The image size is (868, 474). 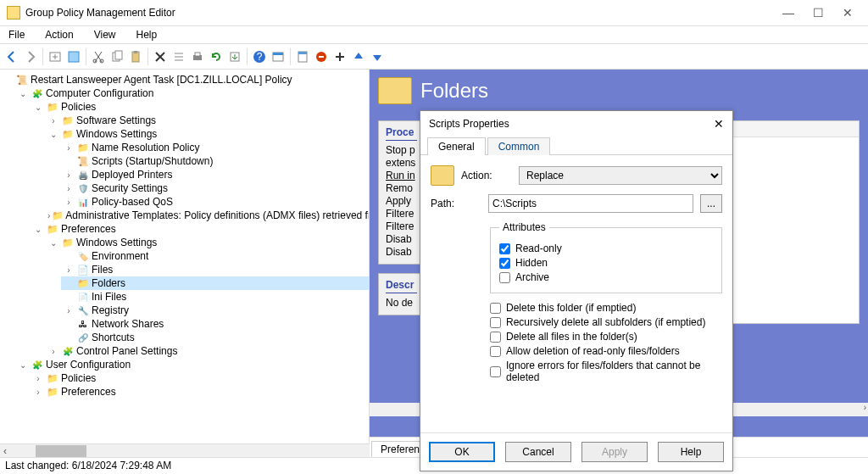 What do you see at coordinates (179, 57) in the screenshot?
I see `list-view-button` at bounding box center [179, 57].